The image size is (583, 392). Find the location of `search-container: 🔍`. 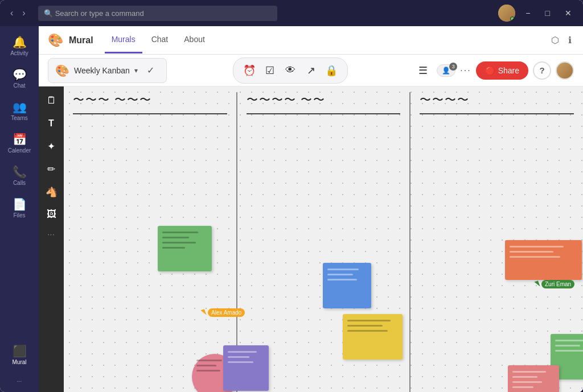

search-container: 🔍 is located at coordinates (158, 14).